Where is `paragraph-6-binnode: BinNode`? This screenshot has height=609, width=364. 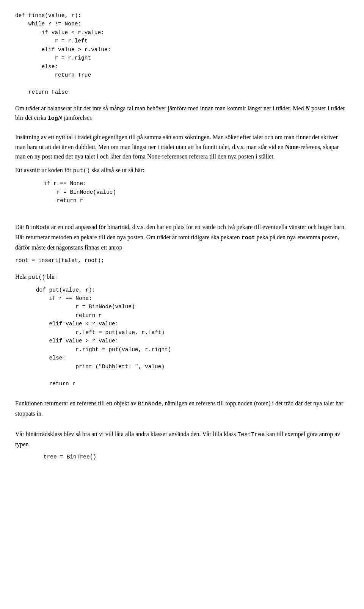
paragraph-6-binnode: BinNode is located at coordinates (149, 404).